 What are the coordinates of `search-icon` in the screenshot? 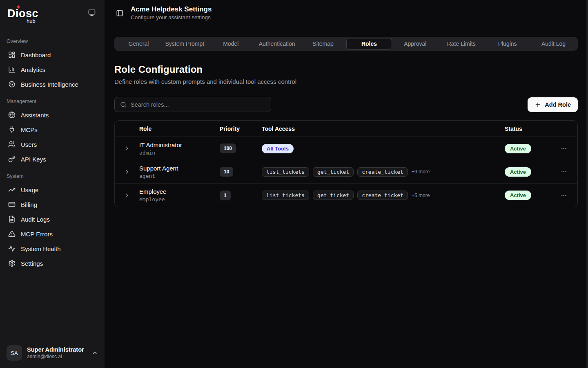 It's located at (123, 105).